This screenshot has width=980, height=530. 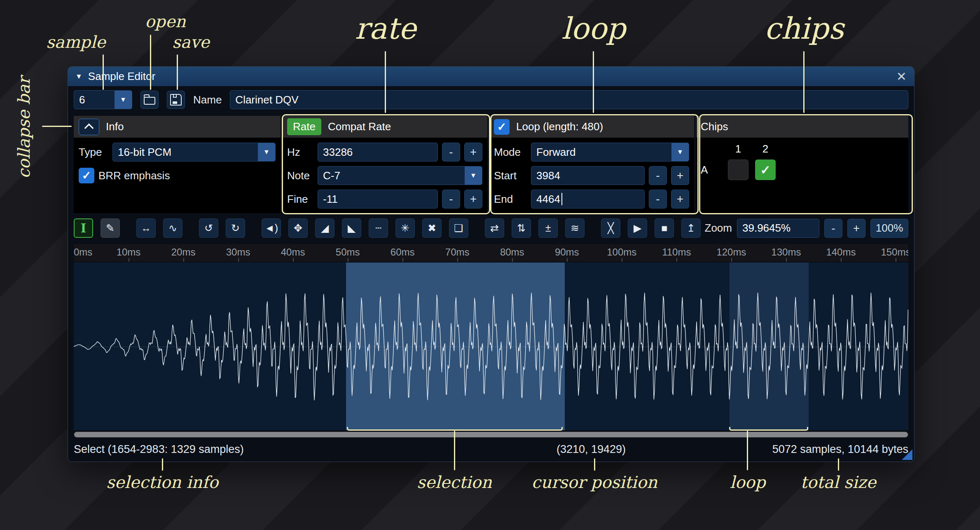 What do you see at coordinates (338, 152) in the screenshot?
I see `hz-value: 33286` at bounding box center [338, 152].